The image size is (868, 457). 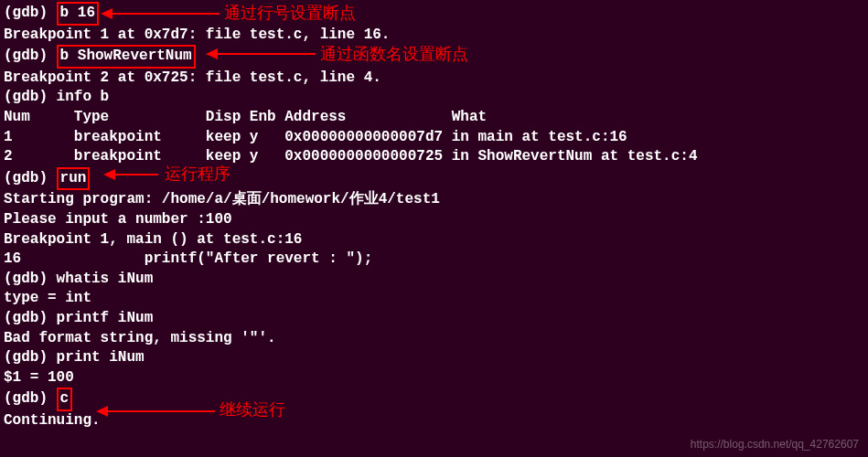 I want to click on gdb-line-9: (gdb) run, so click(x=434, y=179).